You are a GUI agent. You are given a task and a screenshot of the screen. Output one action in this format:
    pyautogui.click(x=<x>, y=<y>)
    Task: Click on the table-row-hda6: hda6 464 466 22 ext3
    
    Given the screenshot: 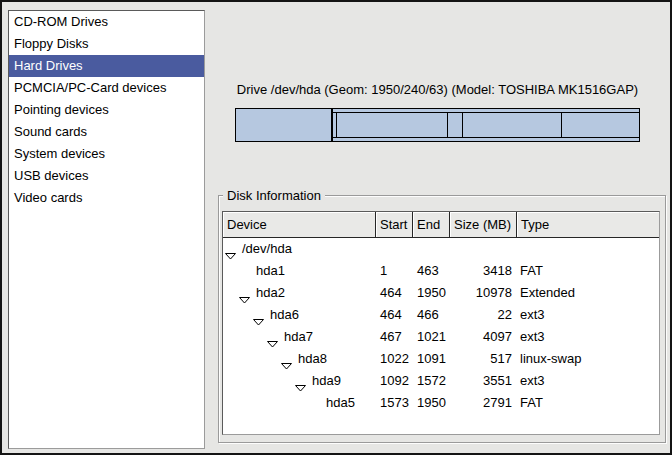 What is the action you would take?
    pyautogui.click(x=441, y=315)
    